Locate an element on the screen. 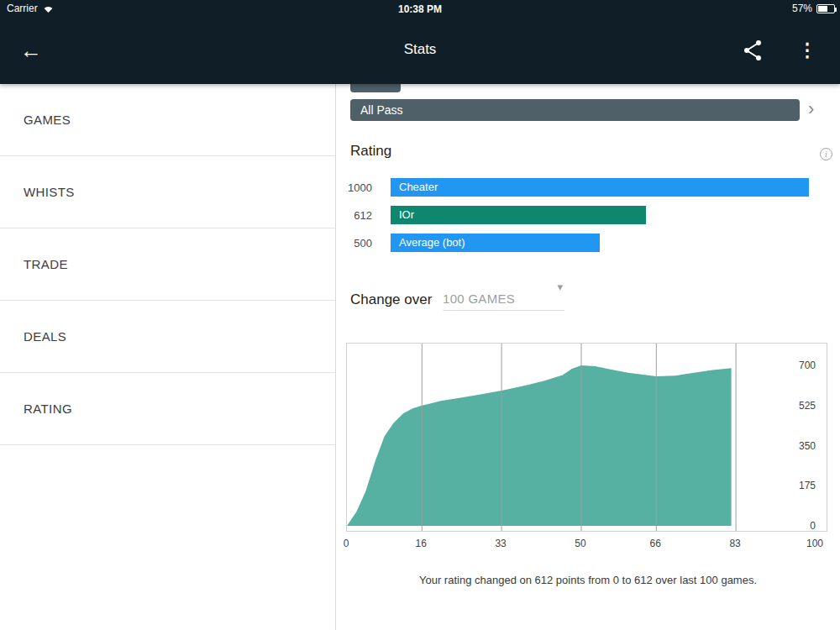 Image resolution: width=840 pixels, height=630 pixels. svg-text: 0 is located at coordinates (813, 526).